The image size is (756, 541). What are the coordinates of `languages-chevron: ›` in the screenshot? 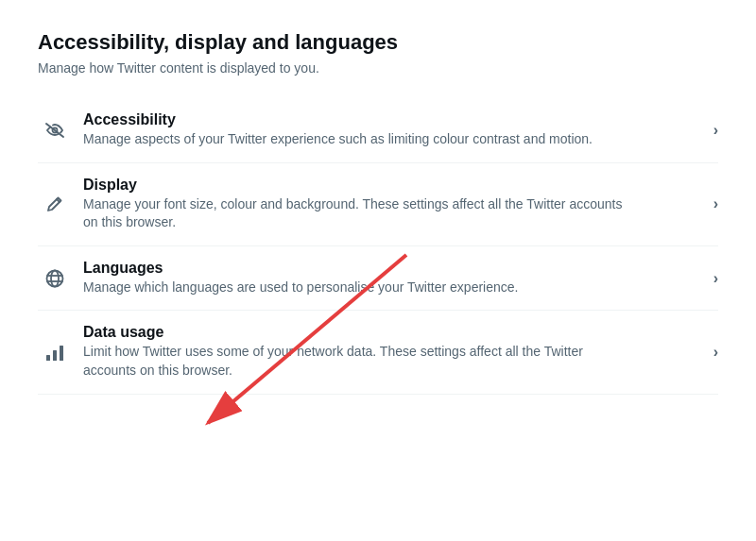 It's located at (716, 279).